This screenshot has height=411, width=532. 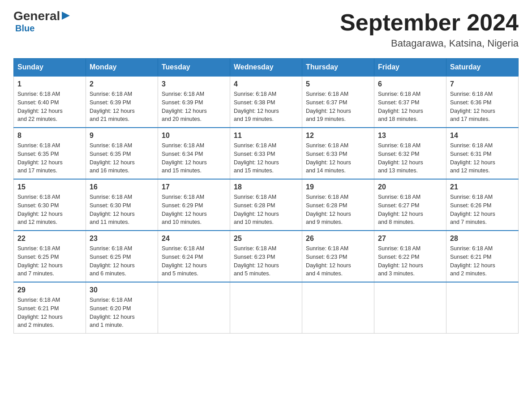 What do you see at coordinates (473, 107) in the screenshot?
I see `day-info: Sunrise: 6:18 AMSunset: 6:36 PMDaylight:…` at bounding box center [473, 107].